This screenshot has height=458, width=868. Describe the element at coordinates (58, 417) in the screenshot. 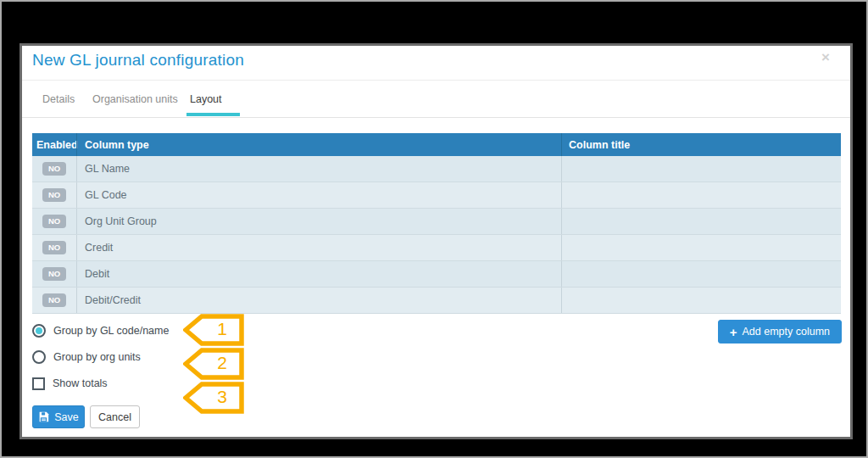

I see `save-button: Save` at that location.